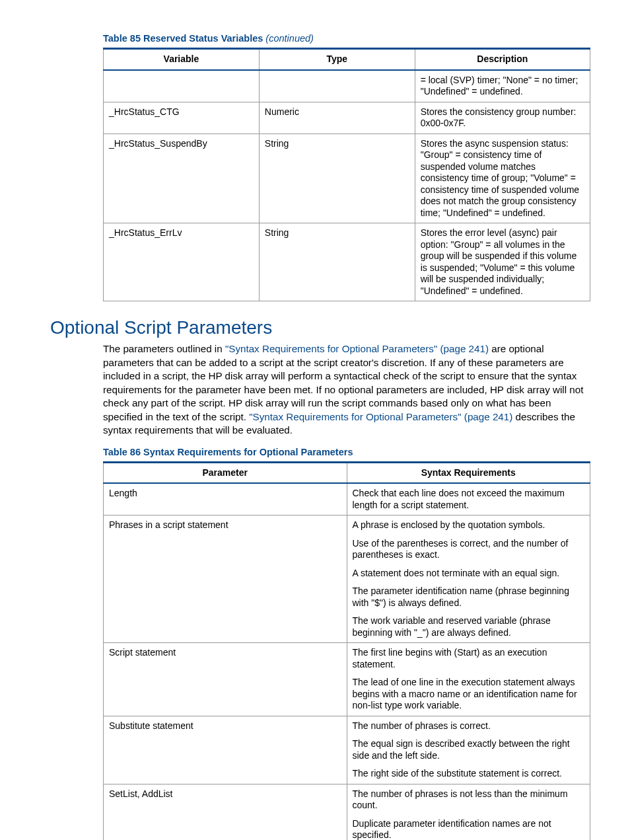 The height and width of the screenshot is (840, 630). Describe the element at coordinates (347, 452) in the screenshot. I see `table86-caption: Table 86 Syntax Requirements for Optiona…` at that location.